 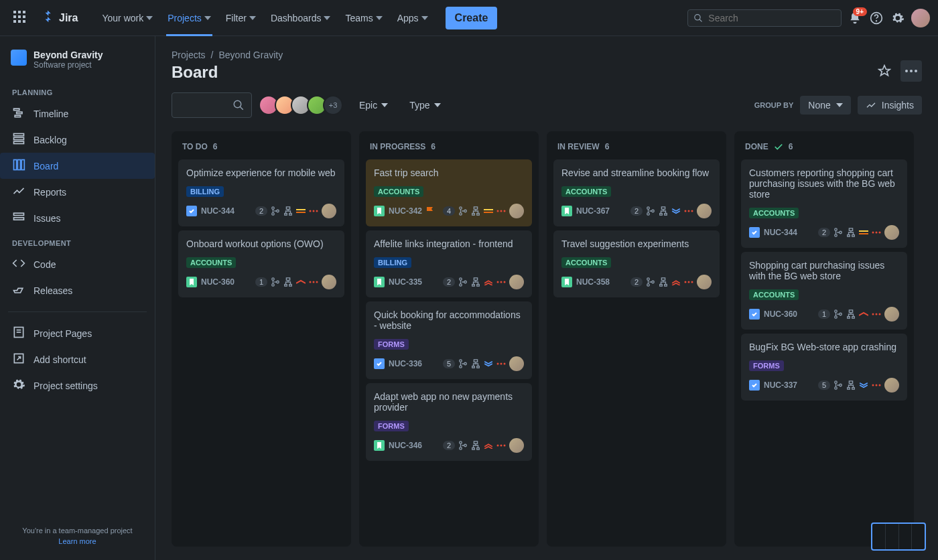 What do you see at coordinates (824, 204) in the screenshot?
I see `issue-card: Customers reporting shopping cart purcha…` at bounding box center [824, 204].